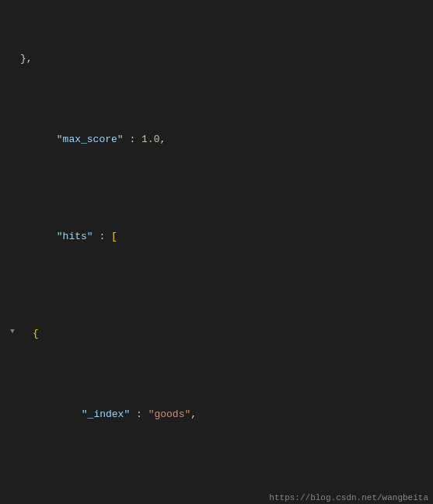  What do you see at coordinates (151, 140) in the screenshot?
I see `val-max-score: 1.0` at bounding box center [151, 140].